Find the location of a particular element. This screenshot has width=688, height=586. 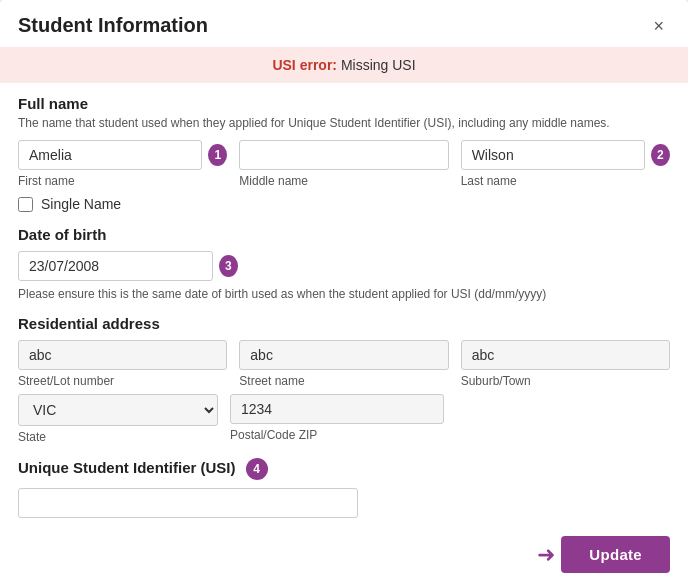

usi-input-wrapper is located at coordinates (344, 503).